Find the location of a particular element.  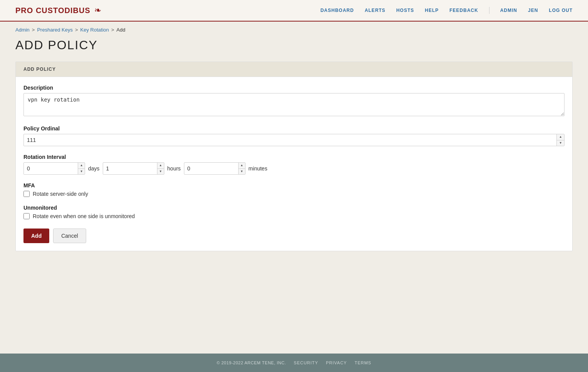

nav-logout: LOG OUT is located at coordinates (561, 10).